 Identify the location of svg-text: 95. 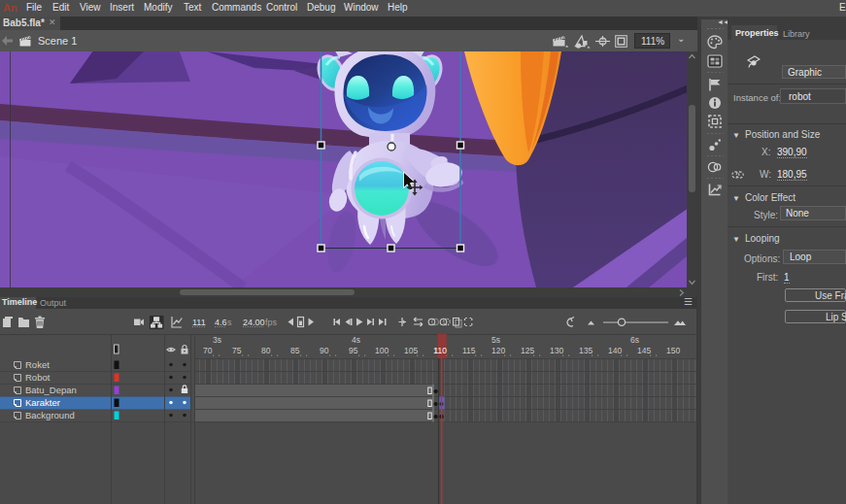
(354, 351).